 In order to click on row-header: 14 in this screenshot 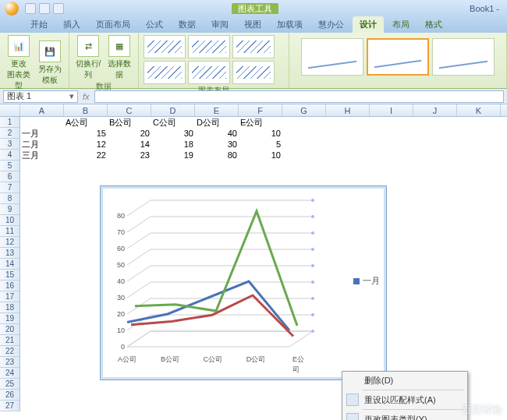, I will do `click(9, 264)`.